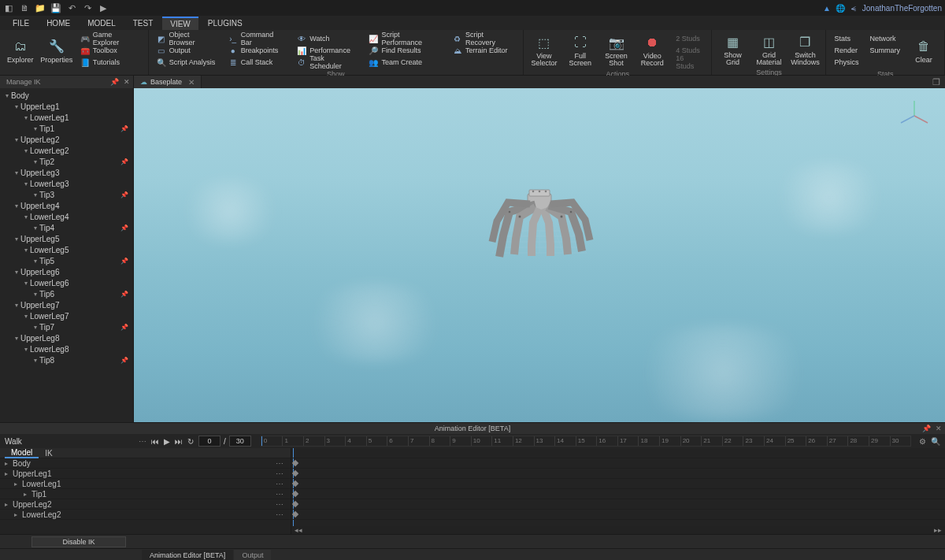 The width and height of the screenshot is (945, 560). What do you see at coordinates (252, 555) in the screenshot?
I see `tab-output: Output` at bounding box center [252, 555].